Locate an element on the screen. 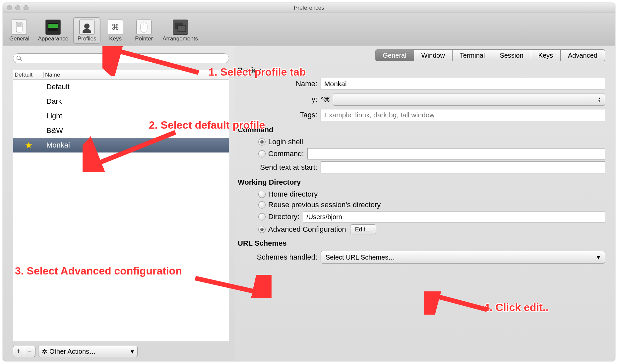 The width and height of the screenshot is (618, 364). radio-advanced-config is located at coordinates (262, 229).